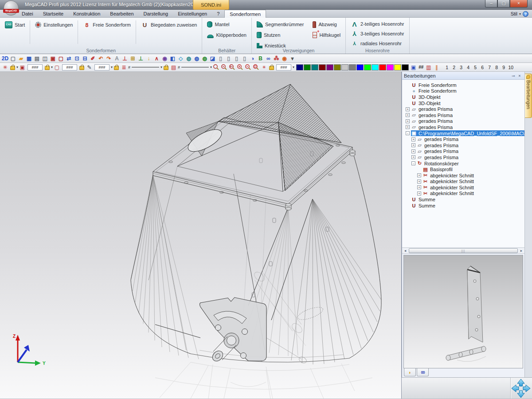  What do you see at coordinates (377, 34) in the screenshot?
I see `hosenrohr-3-button: Y3-teiliges Hosenrohr` at bounding box center [377, 34].